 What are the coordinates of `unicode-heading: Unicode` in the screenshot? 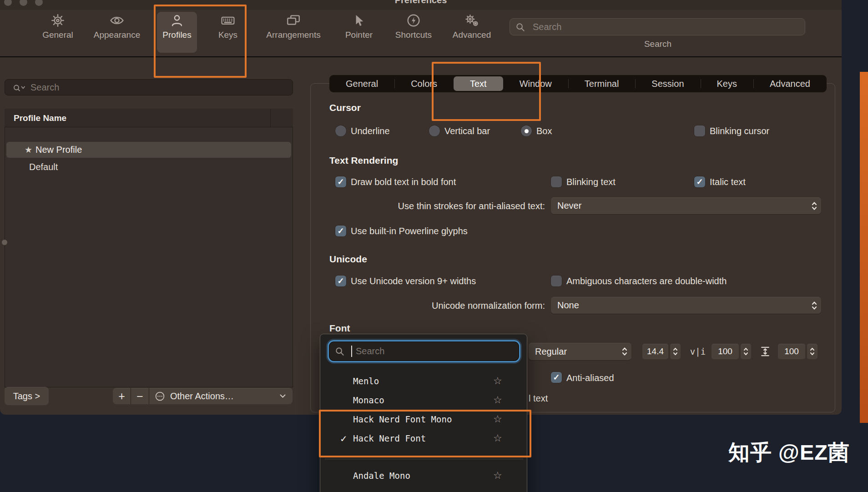 It's located at (348, 259).